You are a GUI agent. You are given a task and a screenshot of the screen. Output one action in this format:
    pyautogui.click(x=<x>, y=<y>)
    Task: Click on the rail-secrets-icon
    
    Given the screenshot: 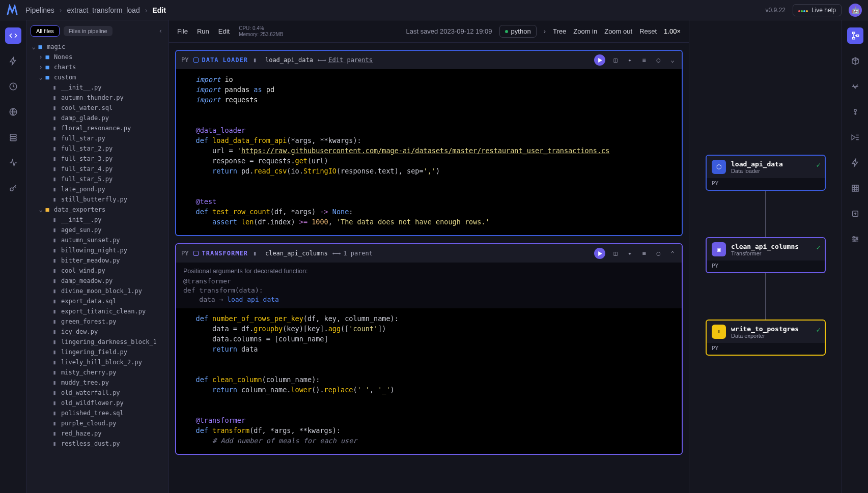 What is the action you would take?
    pyautogui.click(x=855, y=112)
    